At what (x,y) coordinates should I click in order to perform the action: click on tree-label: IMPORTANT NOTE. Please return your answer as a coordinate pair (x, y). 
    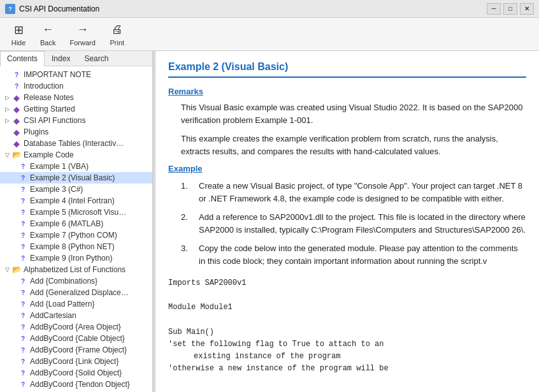
    Looking at the image, I should click on (57, 75).